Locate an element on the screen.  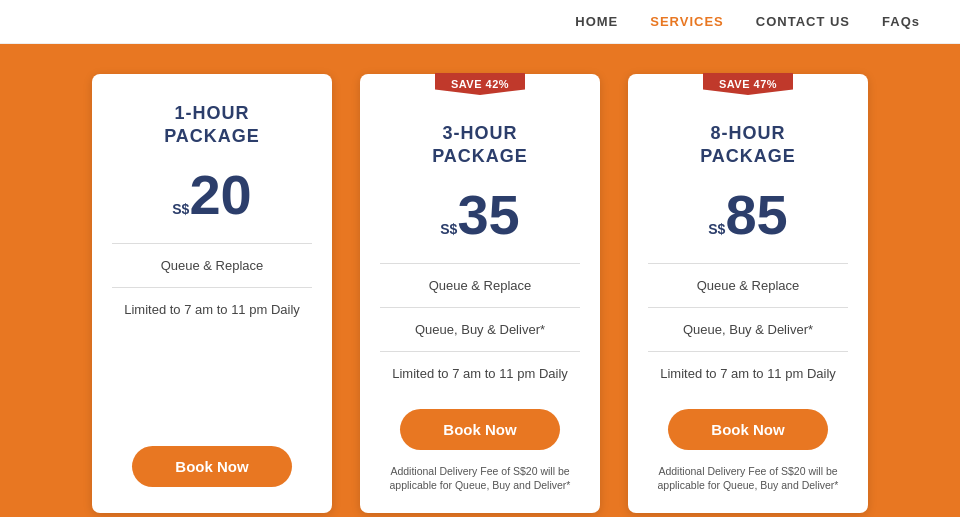
card-title: 8-HOURPACKAGE is located at coordinates (748, 146).